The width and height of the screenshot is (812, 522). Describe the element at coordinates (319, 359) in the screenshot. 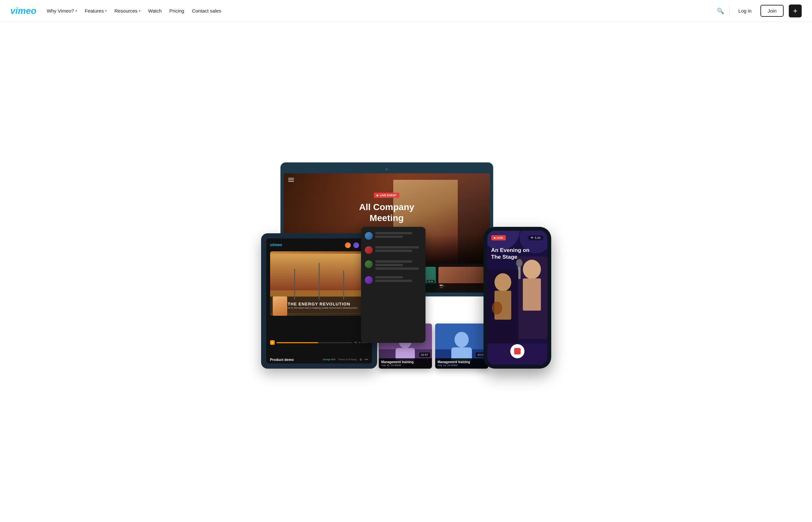

I see `tablet-footer: Product demo Storage 80% Terms & Privacy…` at that location.